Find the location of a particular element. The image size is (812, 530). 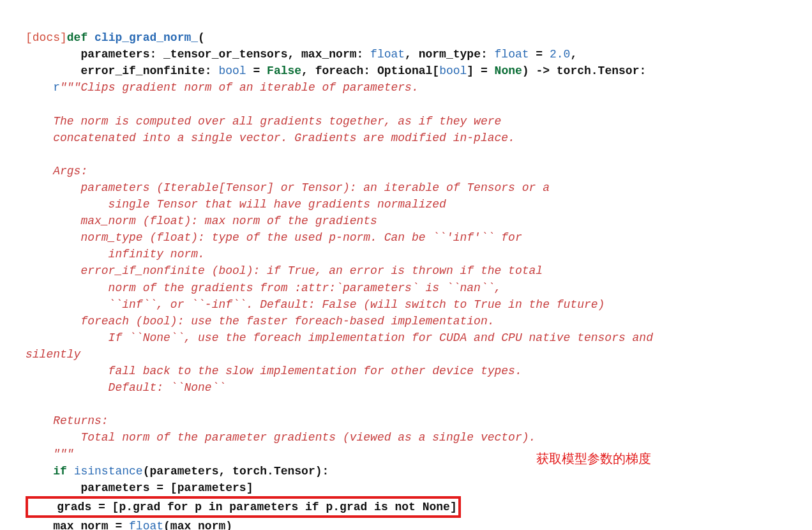

docstring: """Clips gradient norm of an iterable of… is located at coordinates (239, 87).